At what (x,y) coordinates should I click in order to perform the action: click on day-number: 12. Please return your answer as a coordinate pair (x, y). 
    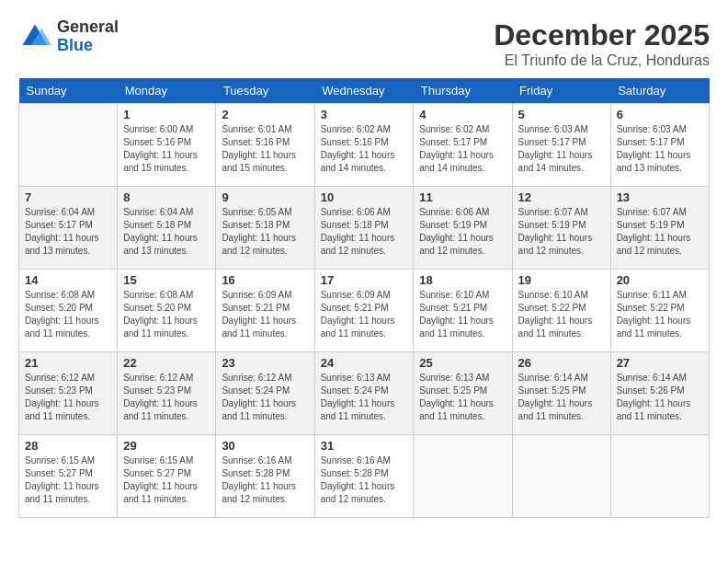
    Looking at the image, I should click on (562, 197).